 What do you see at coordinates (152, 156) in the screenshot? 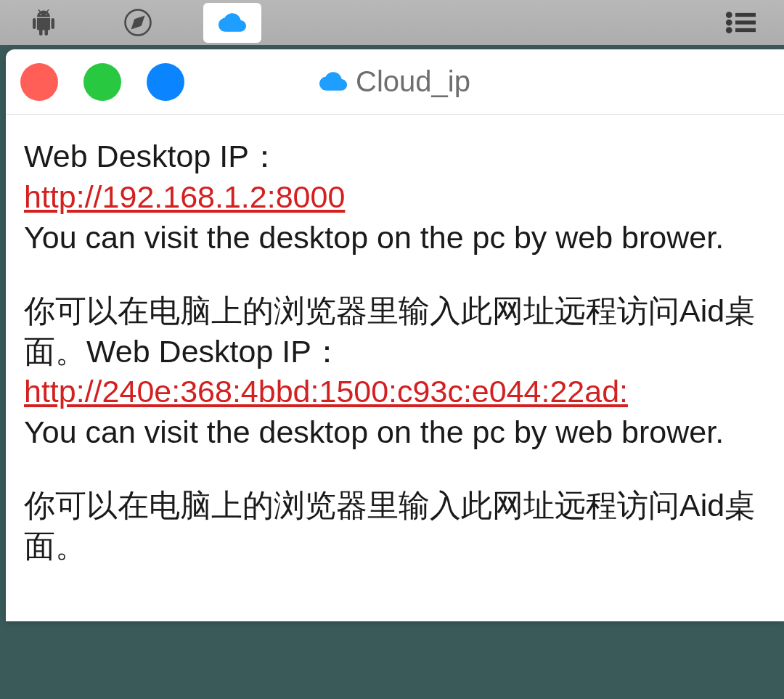
I see `ip-label-1: Web Desktop IP：` at bounding box center [152, 156].